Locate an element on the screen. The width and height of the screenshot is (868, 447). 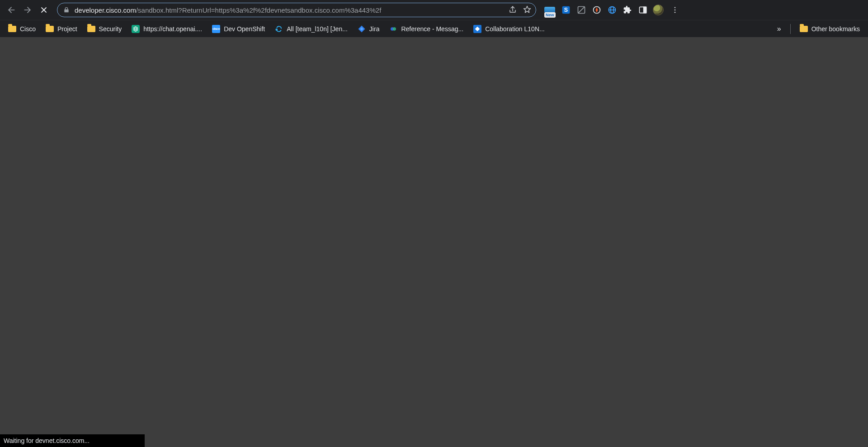
box-icon is located at coordinates (477, 29).